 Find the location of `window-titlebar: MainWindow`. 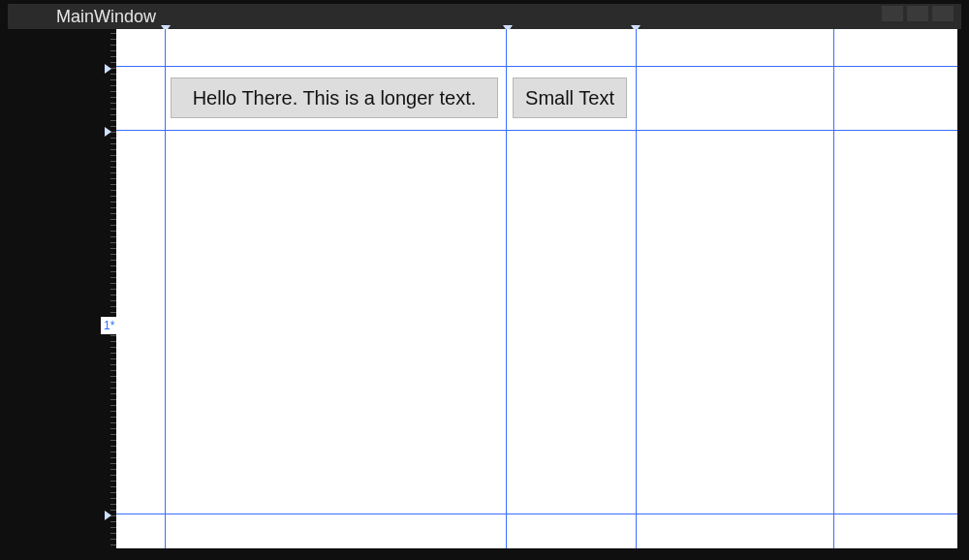

window-titlebar: MainWindow is located at coordinates (484, 16).